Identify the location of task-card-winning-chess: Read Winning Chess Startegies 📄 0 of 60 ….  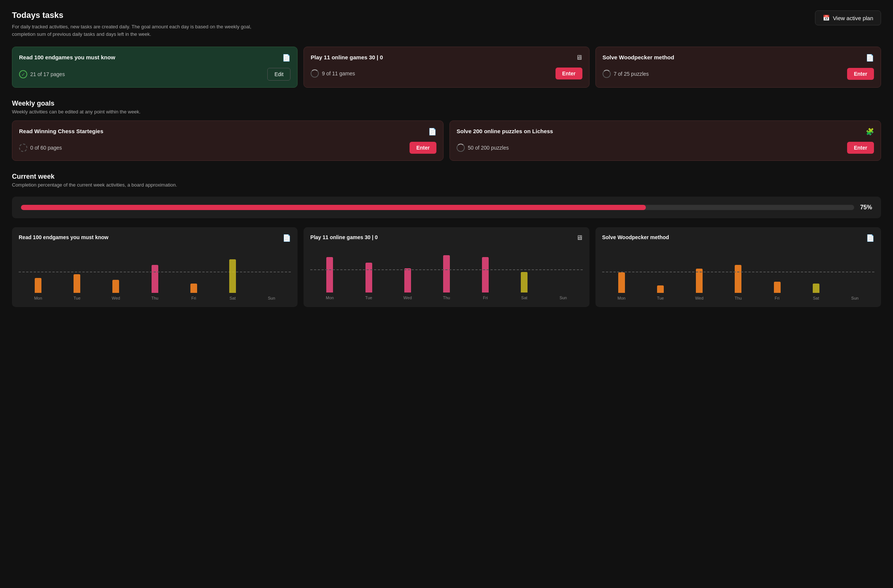
(228, 141).